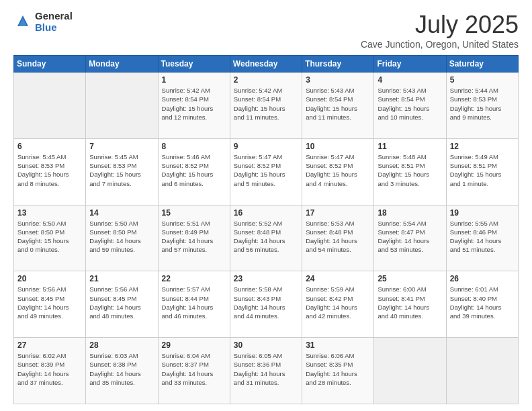  What do you see at coordinates (338, 146) in the screenshot?
I see `day-number: 10` at bounding box center [338, 146].